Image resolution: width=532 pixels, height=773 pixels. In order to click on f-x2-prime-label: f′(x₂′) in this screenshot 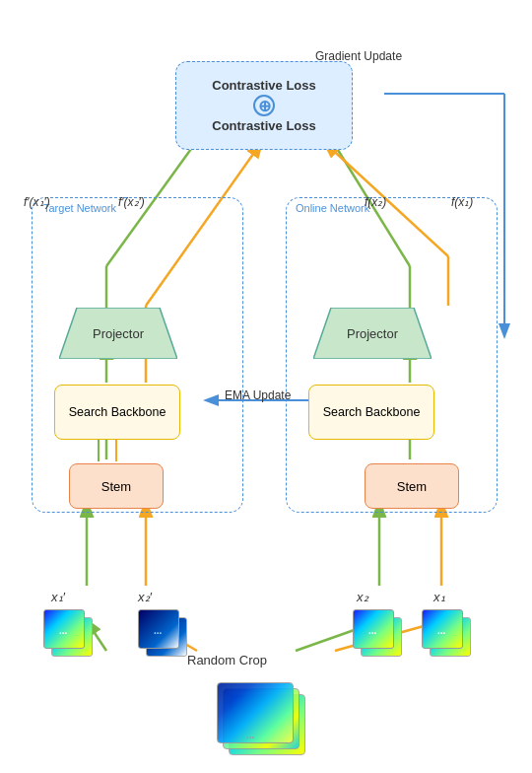, I will do `click(132, 202)`.